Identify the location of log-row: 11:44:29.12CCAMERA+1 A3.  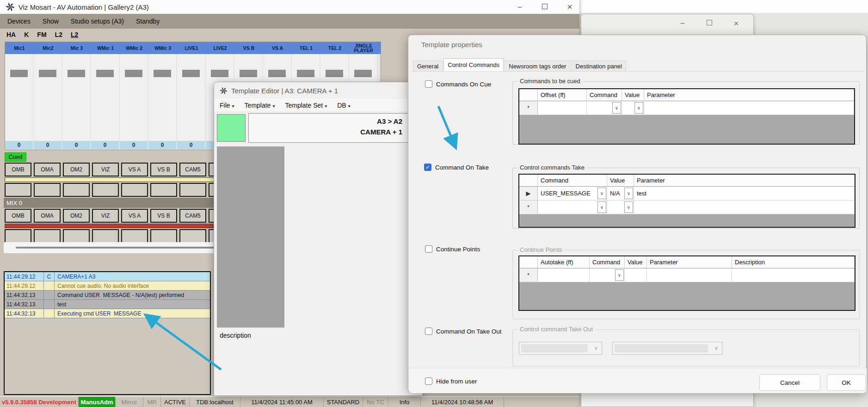
(107, 277).